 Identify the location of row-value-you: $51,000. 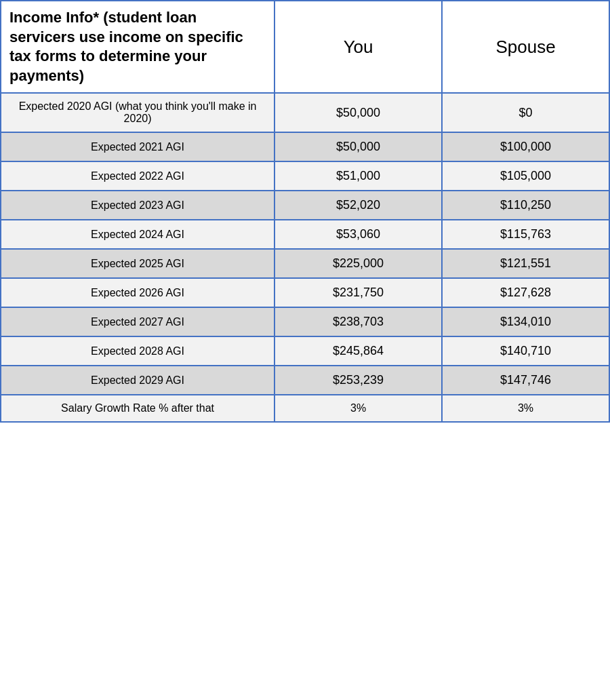
(358, 176).